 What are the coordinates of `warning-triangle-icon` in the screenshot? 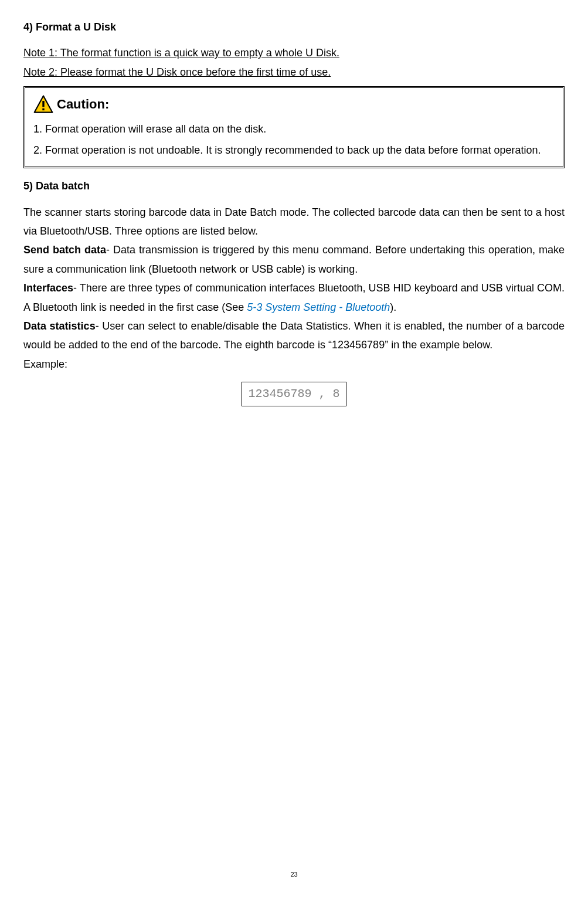 It's located at (43, 104).